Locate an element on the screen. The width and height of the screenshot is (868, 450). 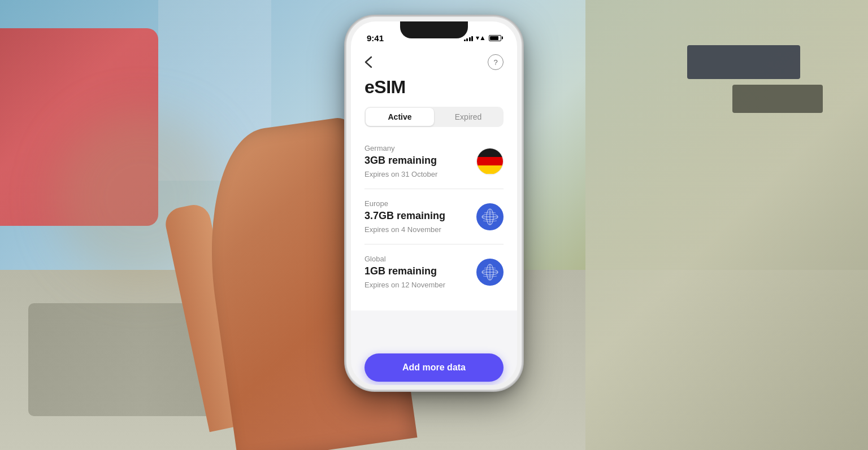
battery-icon is located at coordinates (495, 38).